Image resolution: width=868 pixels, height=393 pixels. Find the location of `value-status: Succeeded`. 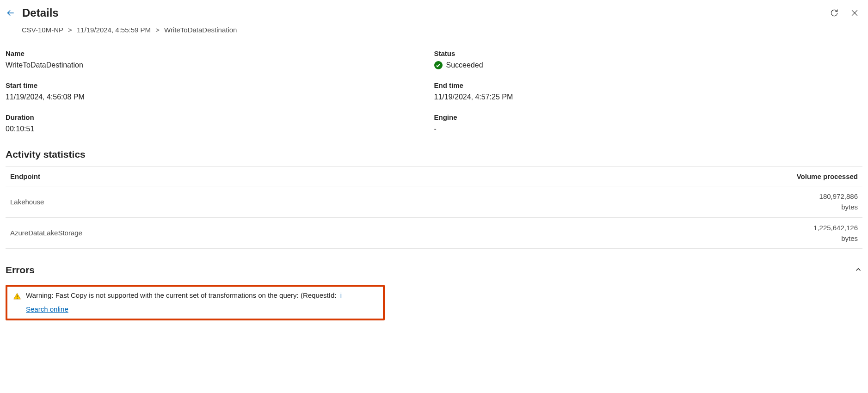

value-status: Succeeded is located at coordinates (648, 65).